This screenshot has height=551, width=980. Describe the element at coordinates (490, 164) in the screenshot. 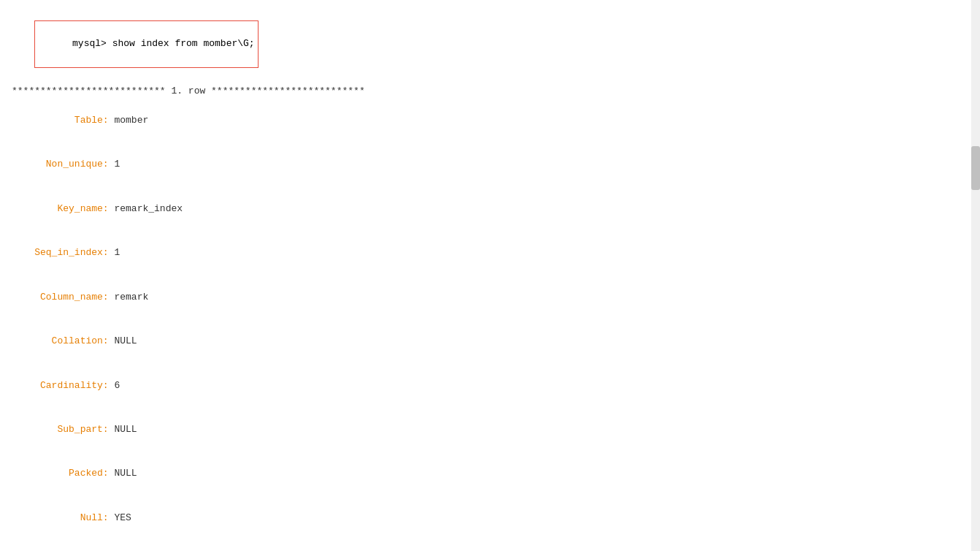

I see `field-nonunique: Non_unique: 1` at that location.